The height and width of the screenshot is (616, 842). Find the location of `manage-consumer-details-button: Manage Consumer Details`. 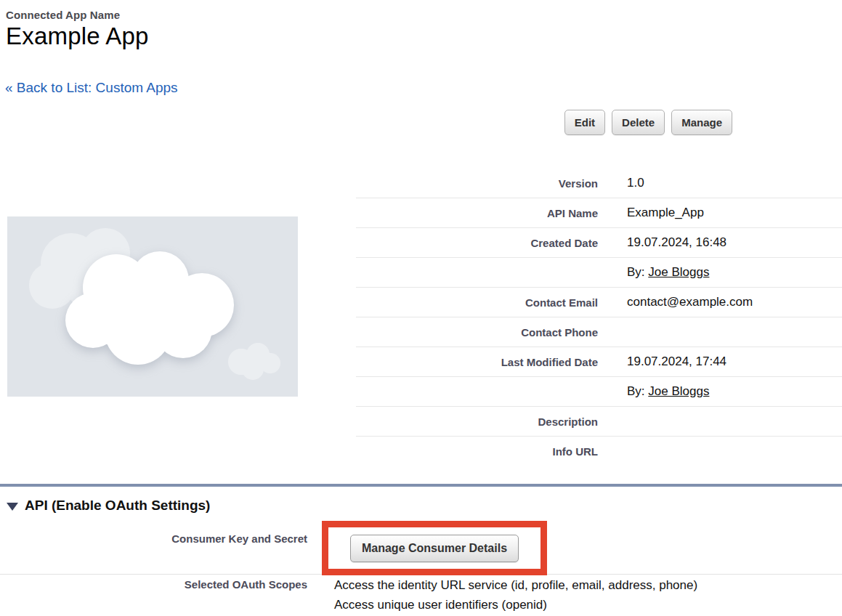

manage-consumer-details-button: Manage Consumer Details is located at coordinates (434, 548).